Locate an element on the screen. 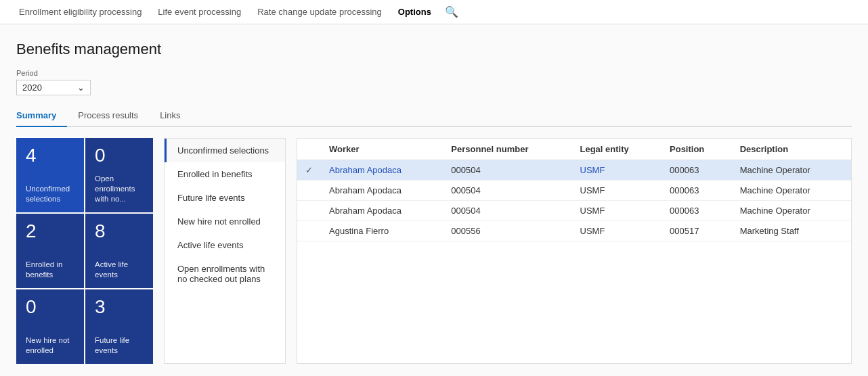  tile-open-enrollments: 0 Open enrollments with no... is located at coordinates (119, 175).